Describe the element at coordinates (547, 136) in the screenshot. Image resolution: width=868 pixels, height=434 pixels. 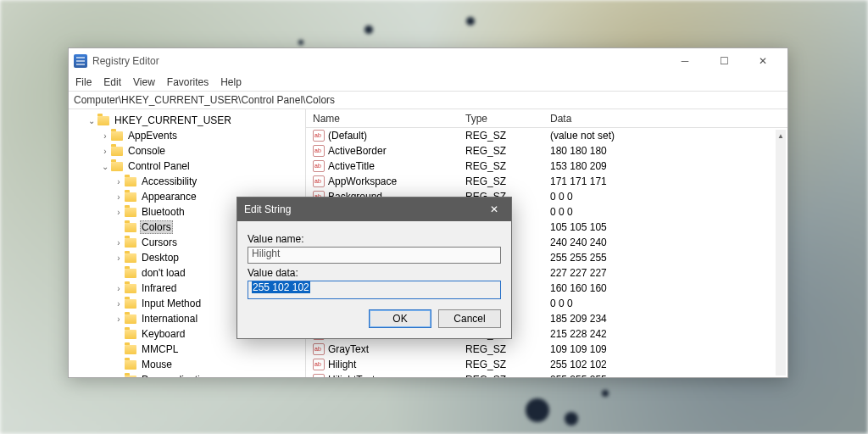
I see `value-row: (Default)REG_SZ(value not set)` at that location.